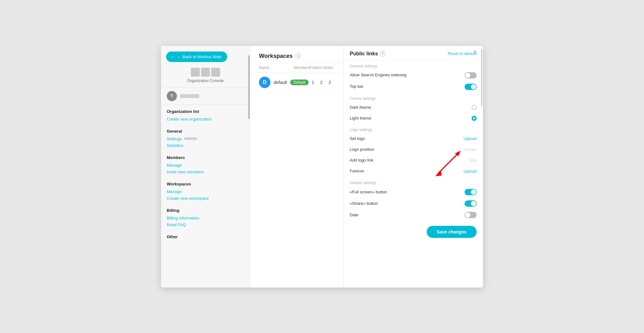 The height and width of the screenshot is (333, 644). I want to click on info-icon: ℹ, so click(298, 56).